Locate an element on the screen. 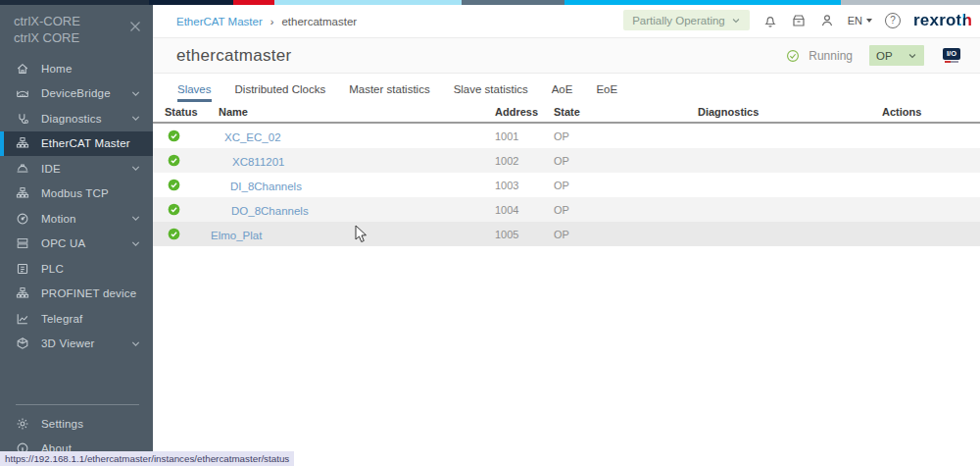  name-cell: DO_8Channels is located at coordinates (353, 210).